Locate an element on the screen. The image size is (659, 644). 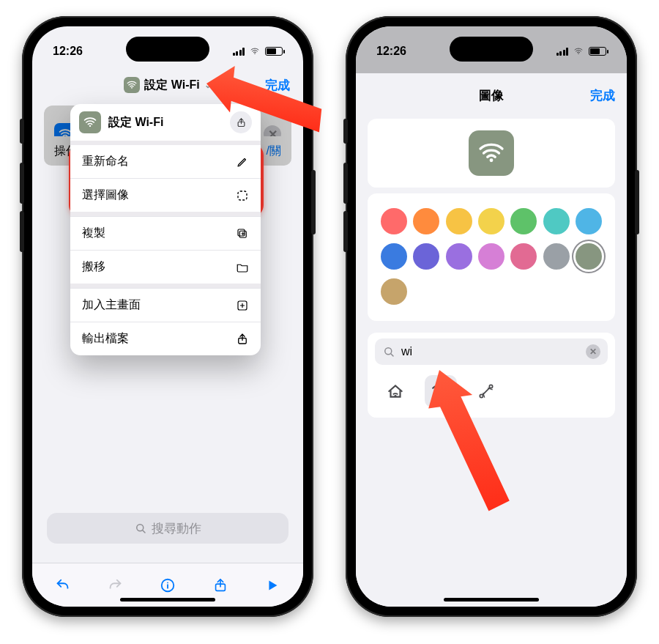
icon-search-input is located at coordinates (491, 352).